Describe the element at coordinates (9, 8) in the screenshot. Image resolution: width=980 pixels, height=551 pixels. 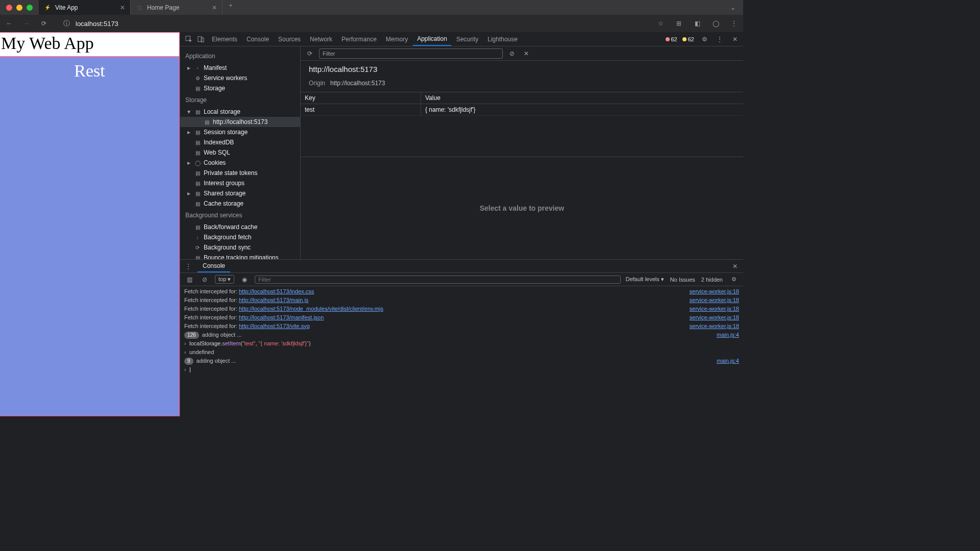
I see `close-window-icon` at that location.